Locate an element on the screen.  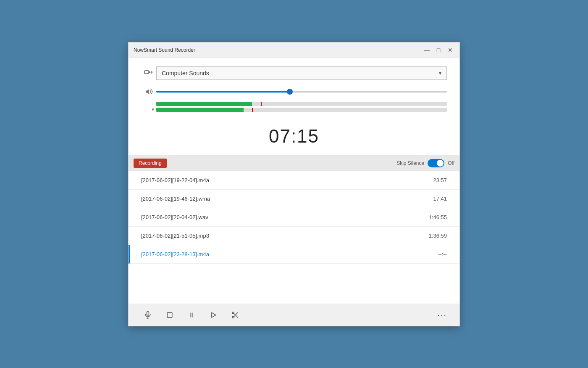
skip-silence-toggle is located at coordinates (436, 163).